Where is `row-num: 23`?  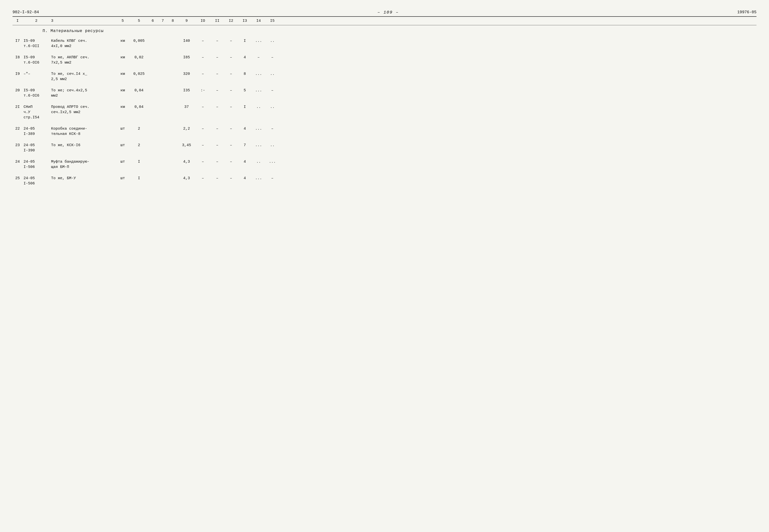
row-num: 23 is located at coordinates (18, 145).